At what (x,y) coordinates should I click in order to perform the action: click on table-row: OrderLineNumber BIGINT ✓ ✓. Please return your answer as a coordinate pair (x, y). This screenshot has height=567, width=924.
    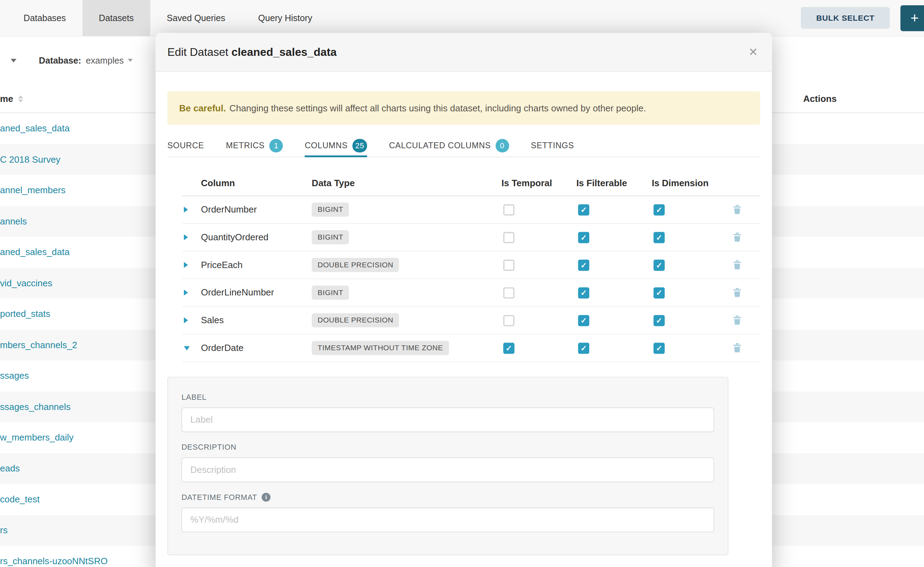
    Looking at the image, I should click on (471, 293).